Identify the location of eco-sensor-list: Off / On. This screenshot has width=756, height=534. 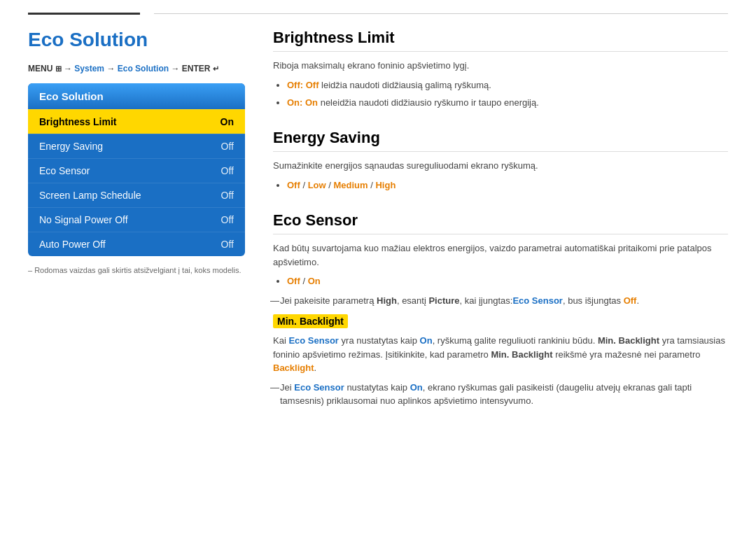
(507, 281).